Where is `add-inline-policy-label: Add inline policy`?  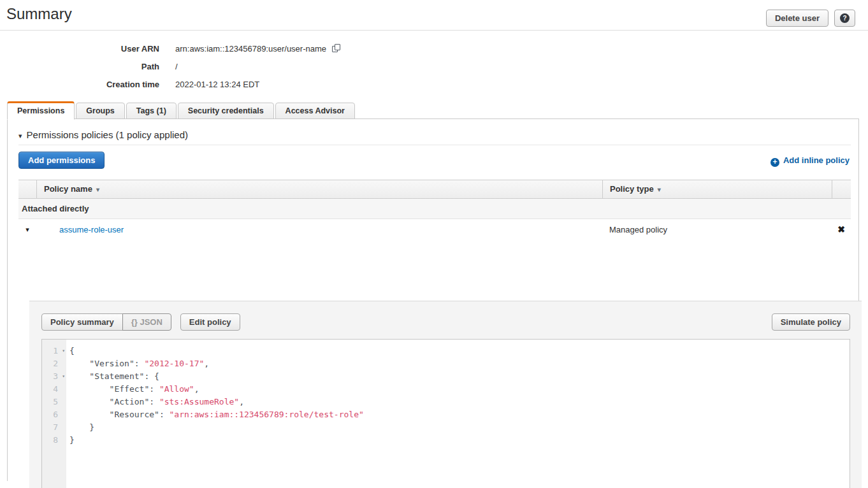 add-inline-policy-label: Add inline policy is located at coordinates (816, 161).